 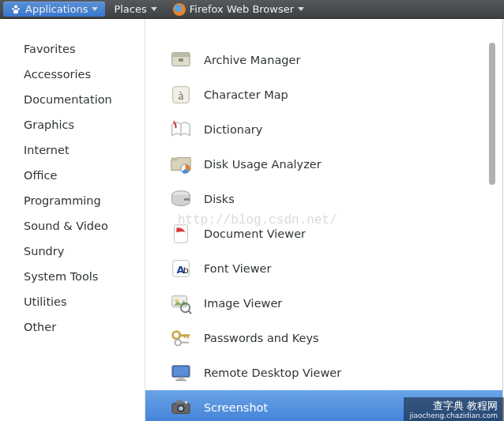 I want to click on scrollbar-thumb, so click(x=492, y=114).